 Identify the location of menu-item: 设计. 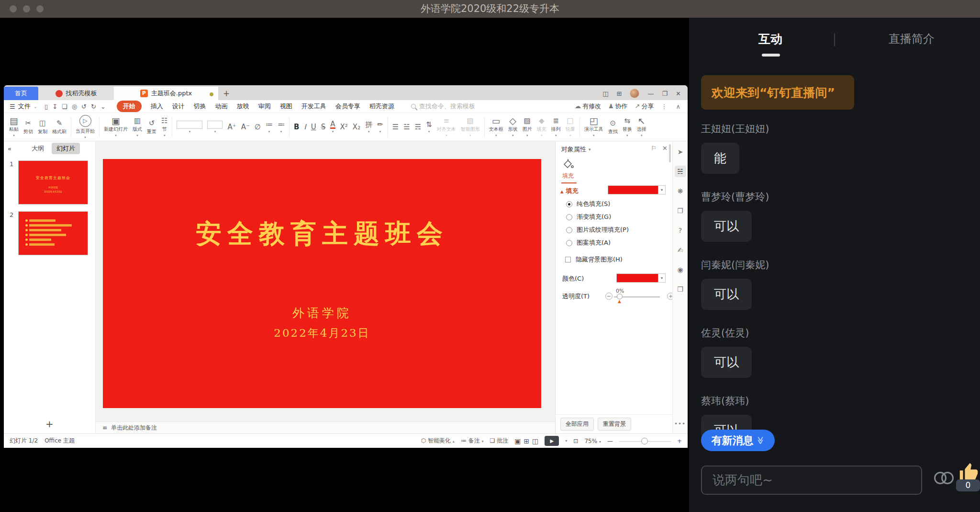
(178, 106).